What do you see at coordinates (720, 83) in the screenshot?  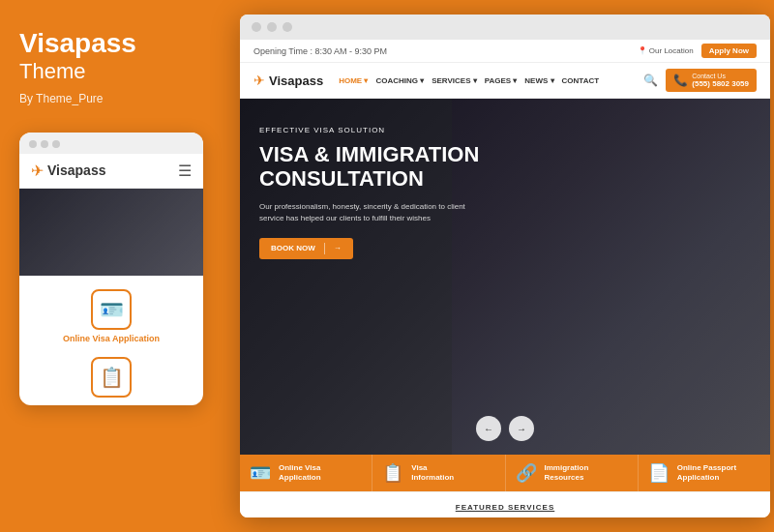 I see `phone-number: (555) 5802 3059` at bounding box center [720, 83].